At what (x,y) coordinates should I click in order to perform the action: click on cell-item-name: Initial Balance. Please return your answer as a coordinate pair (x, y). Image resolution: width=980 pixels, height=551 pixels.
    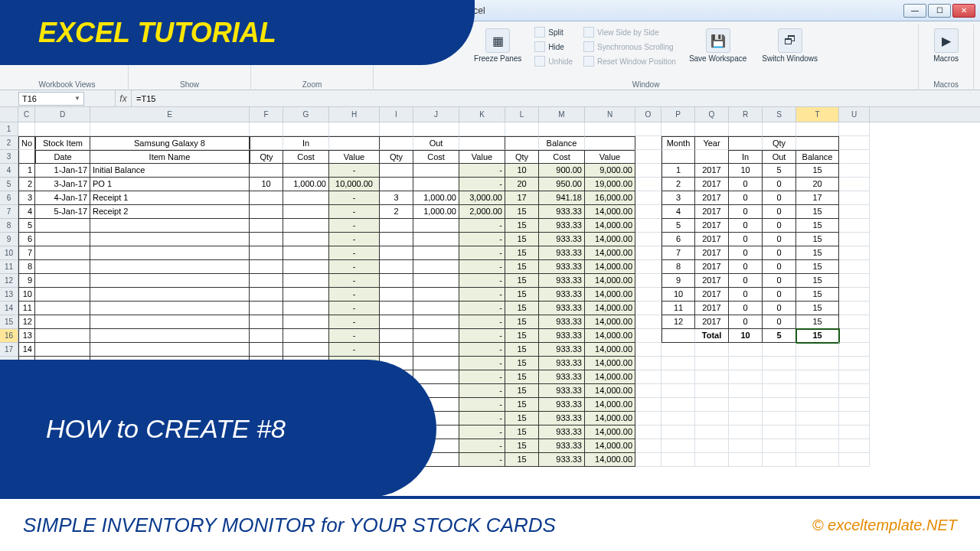
    Looking at the image, I should click on (170, 171).